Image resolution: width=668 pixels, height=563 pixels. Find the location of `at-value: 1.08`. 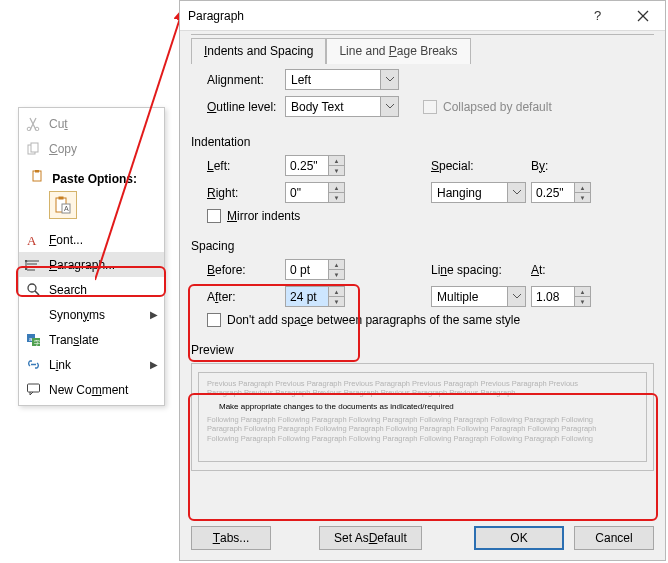

at-value: 1.08 is located at coordinates (553, 296).